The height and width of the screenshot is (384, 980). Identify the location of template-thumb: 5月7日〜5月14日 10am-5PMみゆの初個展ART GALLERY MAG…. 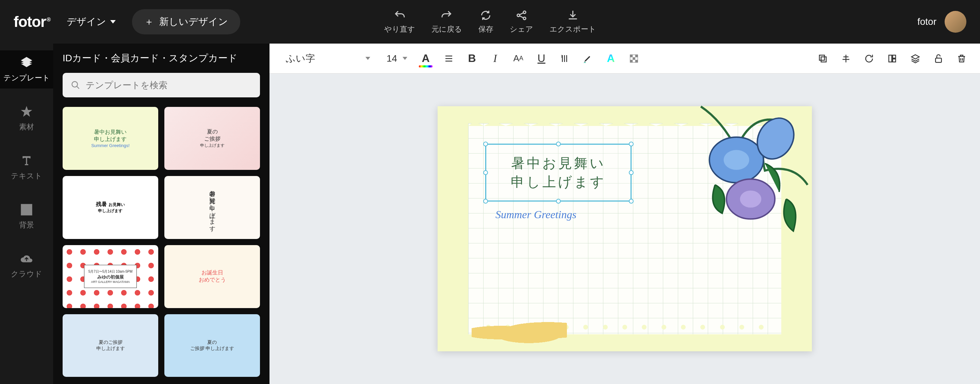
(110, 277).